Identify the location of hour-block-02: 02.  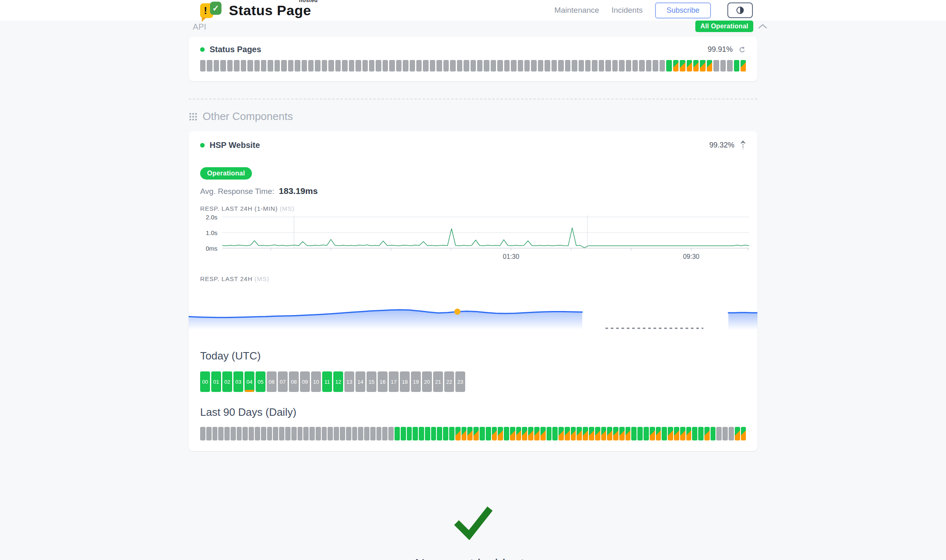
(227, 382).